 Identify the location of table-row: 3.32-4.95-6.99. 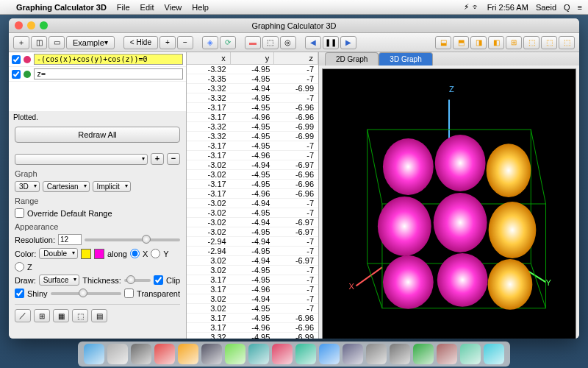
(253, 336).